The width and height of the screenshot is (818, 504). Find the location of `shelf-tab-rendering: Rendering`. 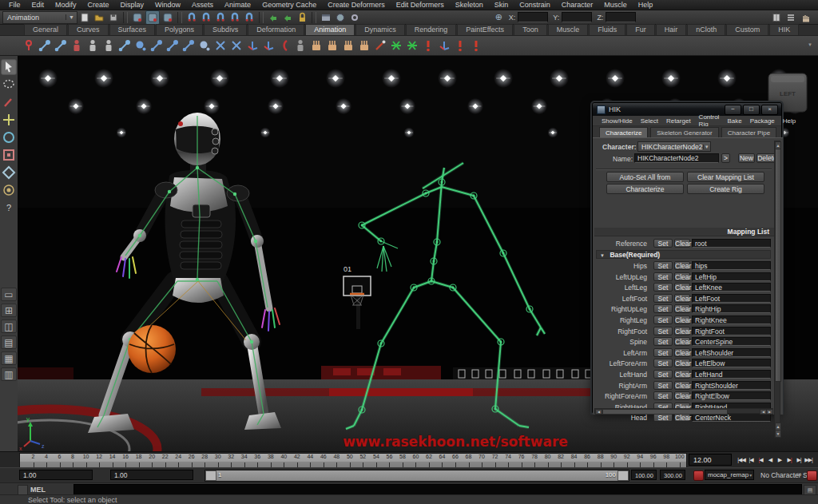

shelf-tab-rendering: Rendering is located at coordinates (431, 30).